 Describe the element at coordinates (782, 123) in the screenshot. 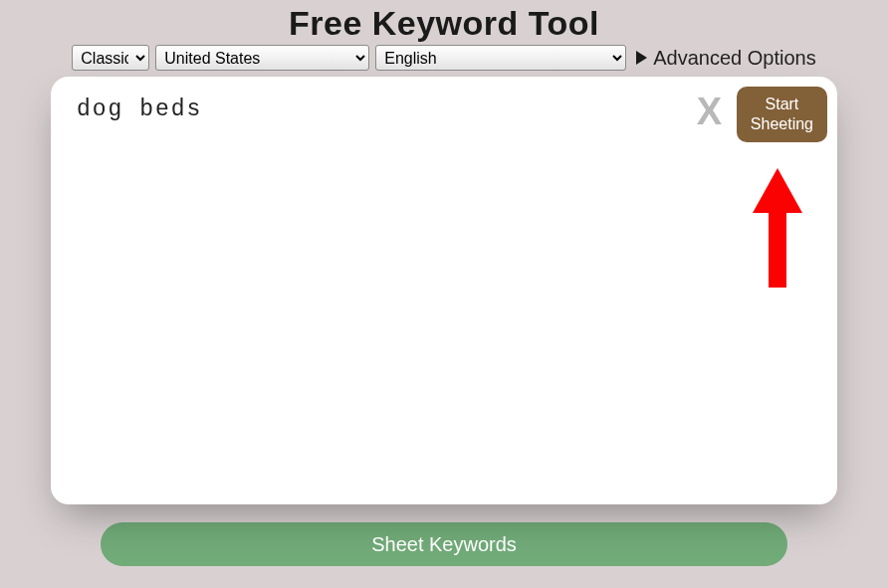

I see `start-button-line2: Sheeting` at that location.